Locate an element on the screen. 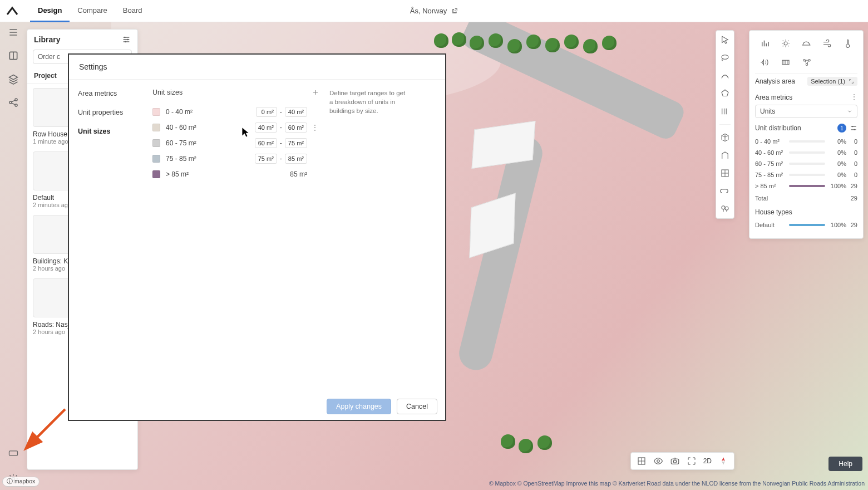 This screenshot has height=490, width=868. range-label: 75 - 85 m² is located at coordinates (210, 159).